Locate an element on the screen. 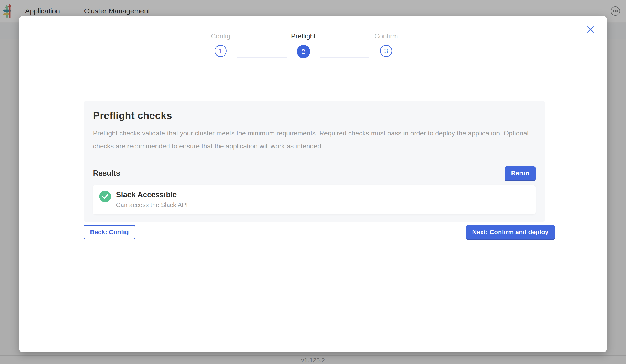  rerun-button: Rerun is located at coordinates (520, 173).